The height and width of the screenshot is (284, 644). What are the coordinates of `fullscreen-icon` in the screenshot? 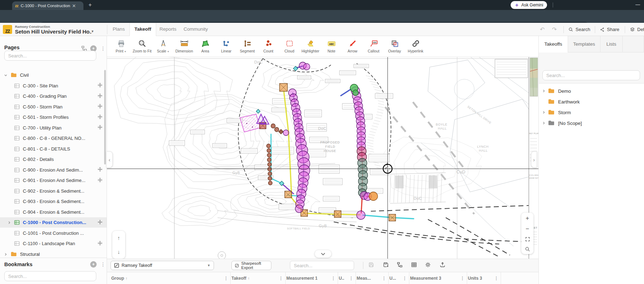 It's located at (528, 239).